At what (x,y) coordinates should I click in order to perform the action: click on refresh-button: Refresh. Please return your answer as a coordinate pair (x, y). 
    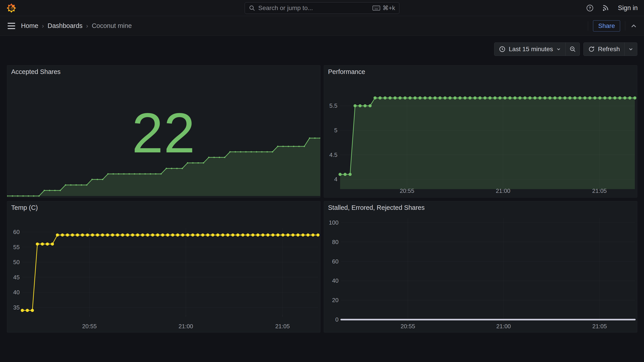
    Looking at the image, I should click on (604, 49).